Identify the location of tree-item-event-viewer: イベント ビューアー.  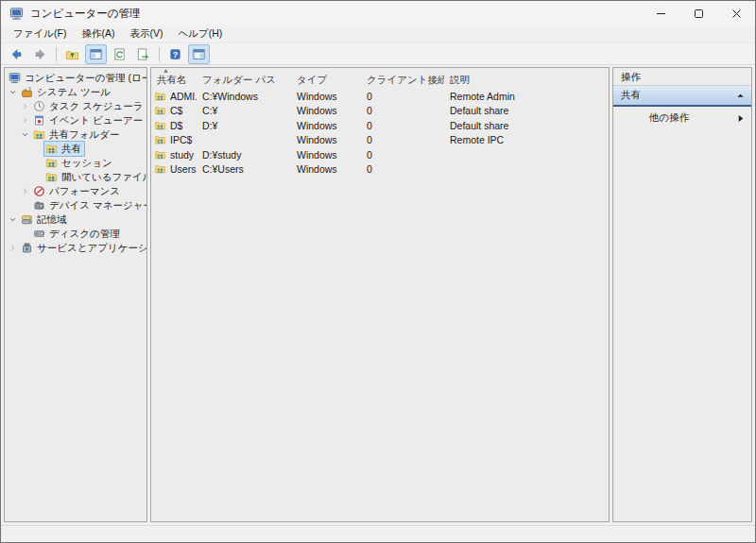
(76, 121).